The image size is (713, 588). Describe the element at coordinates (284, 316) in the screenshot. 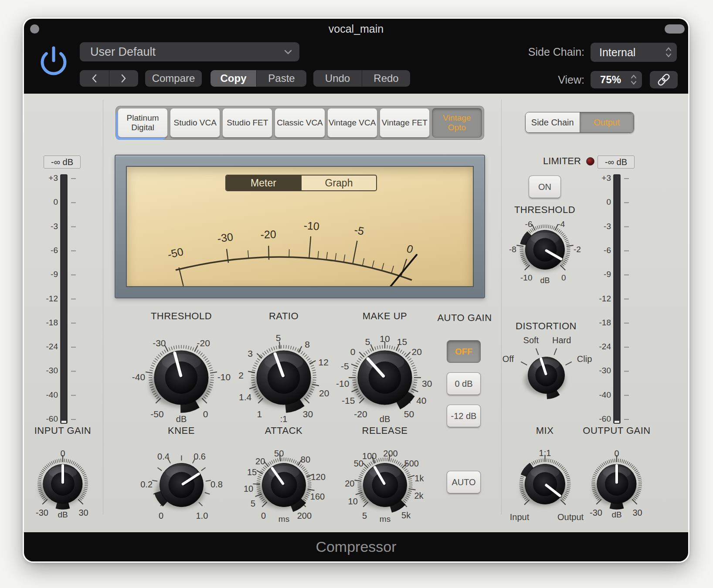

I see `knob-title-ratio: RATIO` at that location.